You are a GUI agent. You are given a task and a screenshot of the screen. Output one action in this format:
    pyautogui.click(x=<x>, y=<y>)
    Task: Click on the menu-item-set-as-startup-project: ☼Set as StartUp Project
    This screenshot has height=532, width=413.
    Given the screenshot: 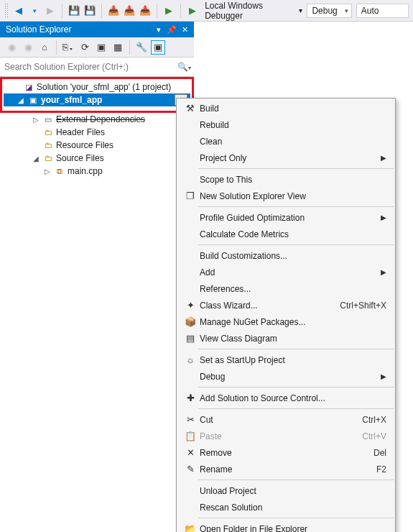 What is the action you would take?
    pyautogui.click(x=286, y=359)
    